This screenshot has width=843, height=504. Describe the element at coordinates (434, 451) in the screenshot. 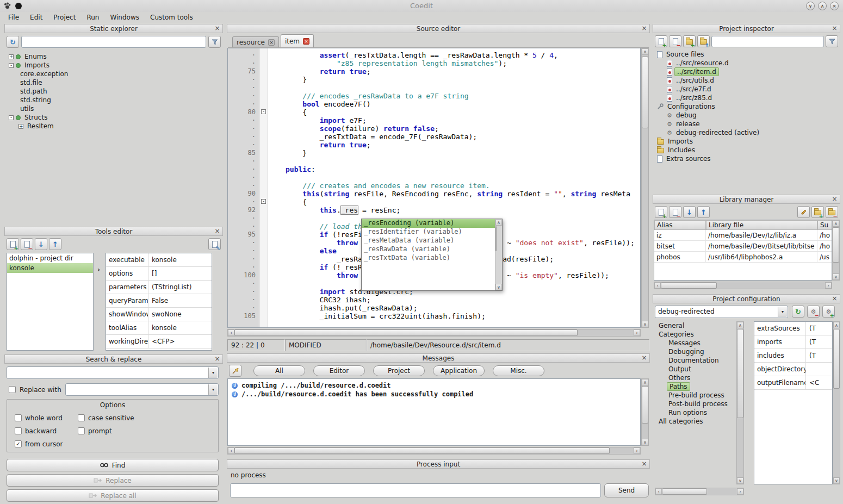

I see `messages-horizontal-scrollbar: ‹ ›` at that location.